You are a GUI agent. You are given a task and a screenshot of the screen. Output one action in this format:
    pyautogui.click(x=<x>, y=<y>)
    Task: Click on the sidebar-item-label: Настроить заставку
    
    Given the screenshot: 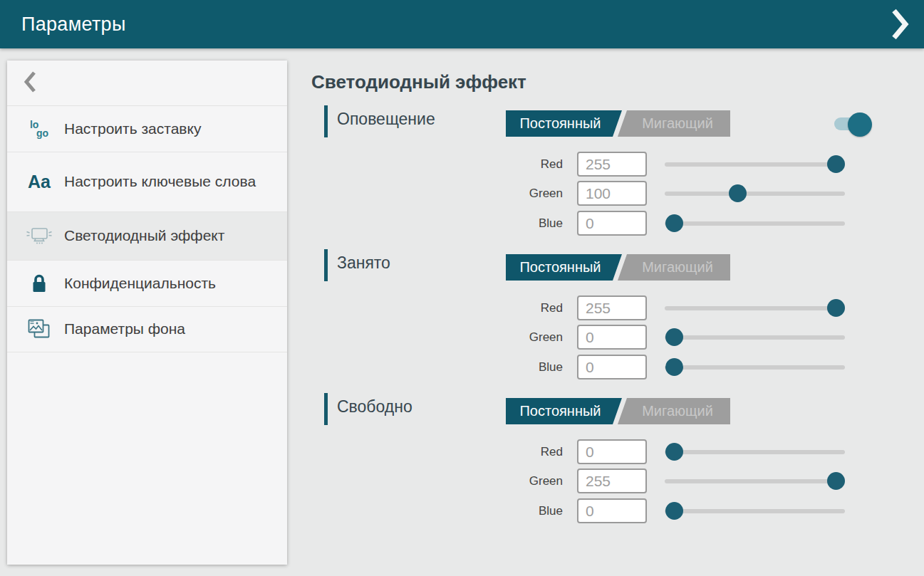 What is the action you would take?
    pyautogui.click(x=164, y=129)
    